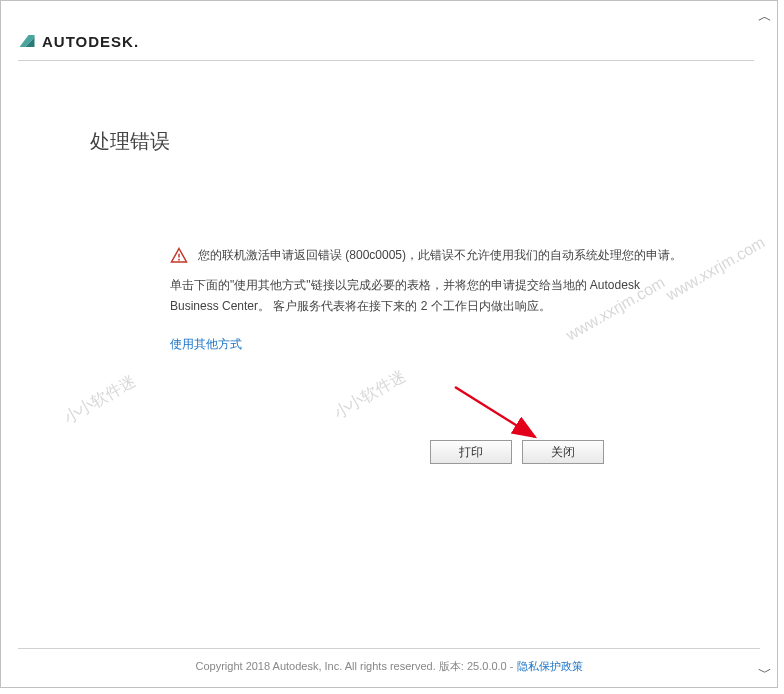 Image resolution: width=784 pixels, height=694 pixels. I want to click on logo-text: AUTODESK., so click(90, 42).